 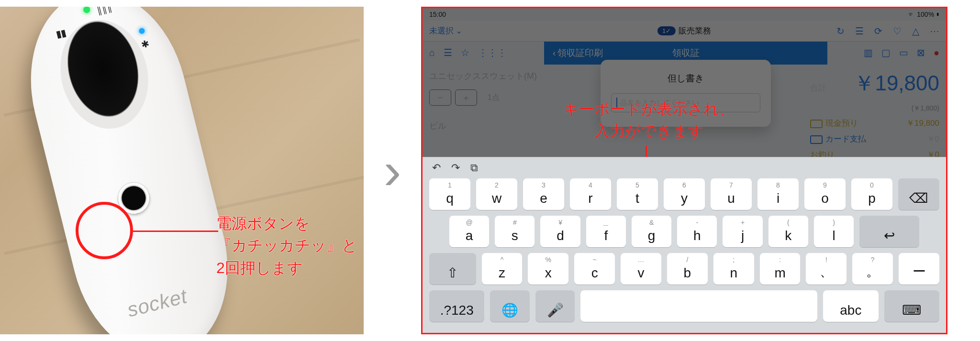 I want to click on led-blue, so click(x=142, y=31).